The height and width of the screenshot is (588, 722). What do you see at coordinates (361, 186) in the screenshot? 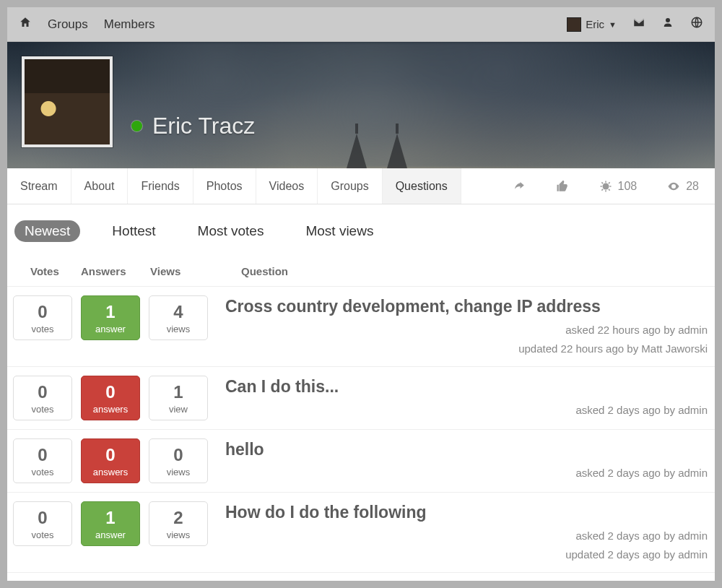
I see `profile-tabs: StreamAboutFriendsPhotosVideosGroupsQues…` at bounding box center [361, 186].